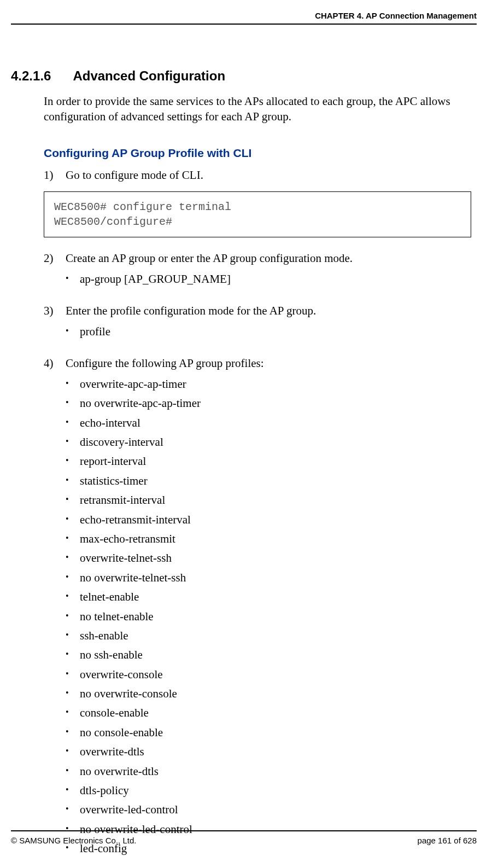  Describe the element at coordinates (209, 258) in the screenshot. I see `step-text: Create an AP group or enter the AP group…` at that location.